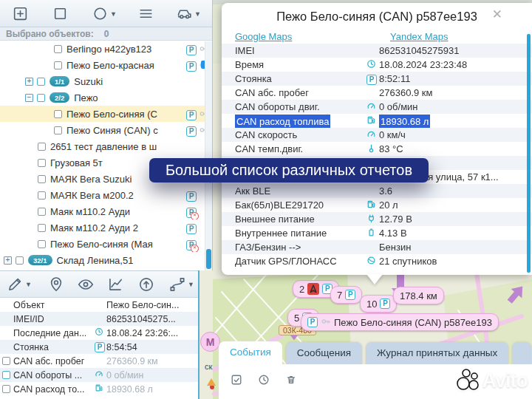  What do you see at coordinates (100, 335) in the screenshot?
I see `unit-info-panel: ▼▼ ОбъектПежо Бело-син...IMEI/ID86253104…` at bounding box center [100, 335].